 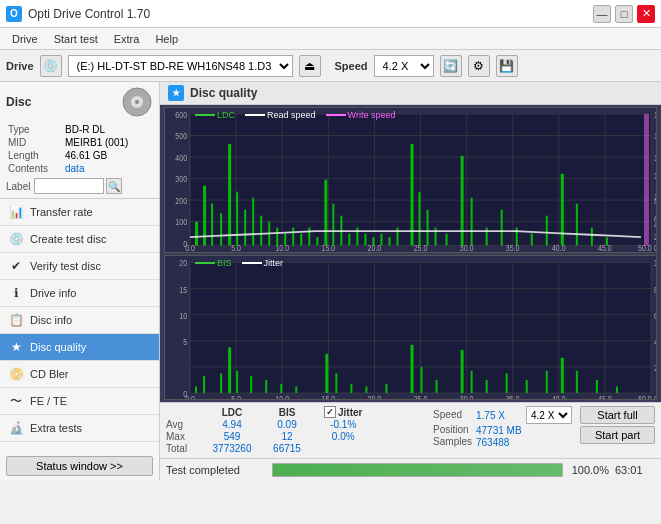 I want to click on menu-extra: Extra, so click(x=127, y=39).